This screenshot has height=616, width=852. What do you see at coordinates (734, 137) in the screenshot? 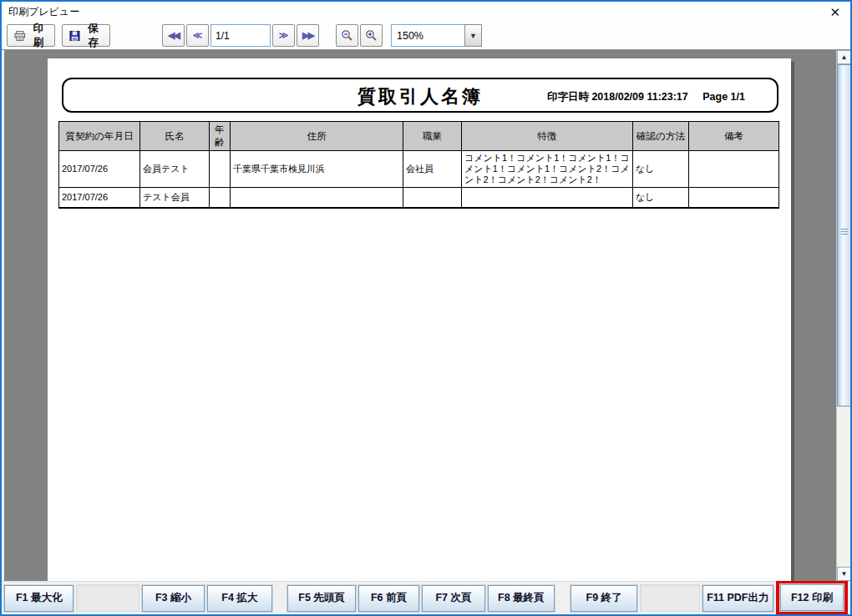
I see `col-header-remarks: 備考` at bounding box center [734, 137].